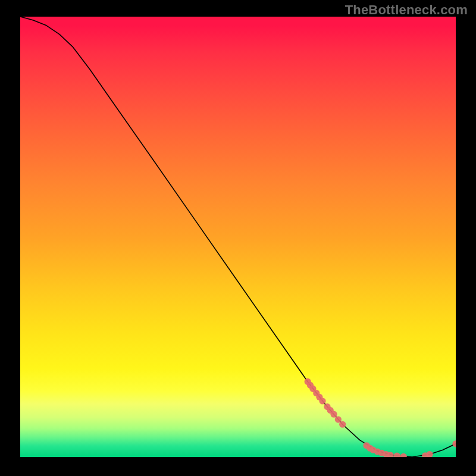 The width and height of the screenshot is (476, 476). I want to click on watermark-text: TheBottleneck.com, so click(406, 10).